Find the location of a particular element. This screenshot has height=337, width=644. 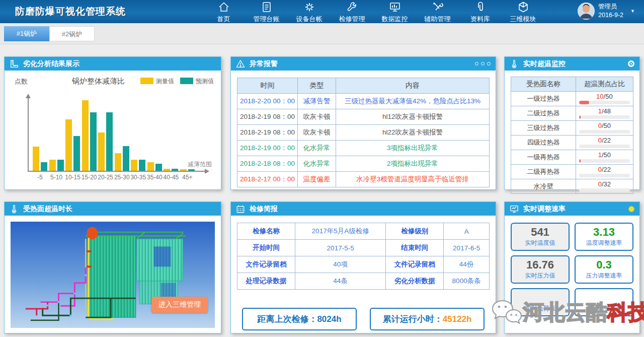

panel-overtemp-title: 实时超温监控 is located at coordinates (544, 64).